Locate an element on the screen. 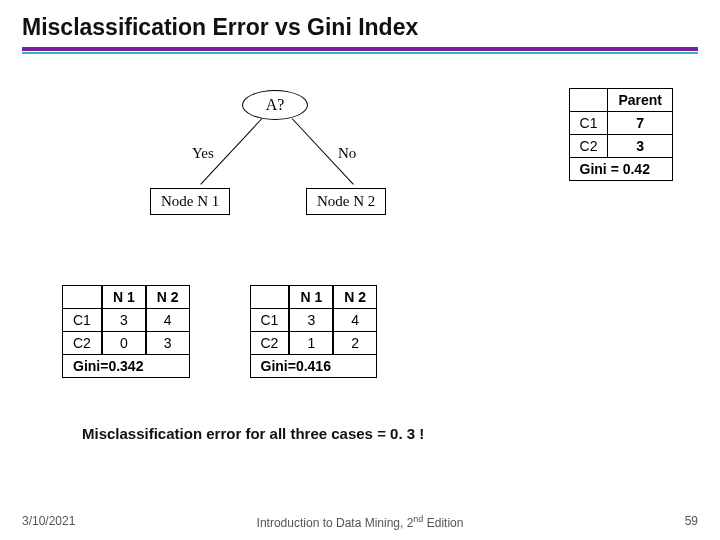  slide-footer: 3/10/2021 Introduction to Data Mining, 2… is located at coordinates (360, 521).